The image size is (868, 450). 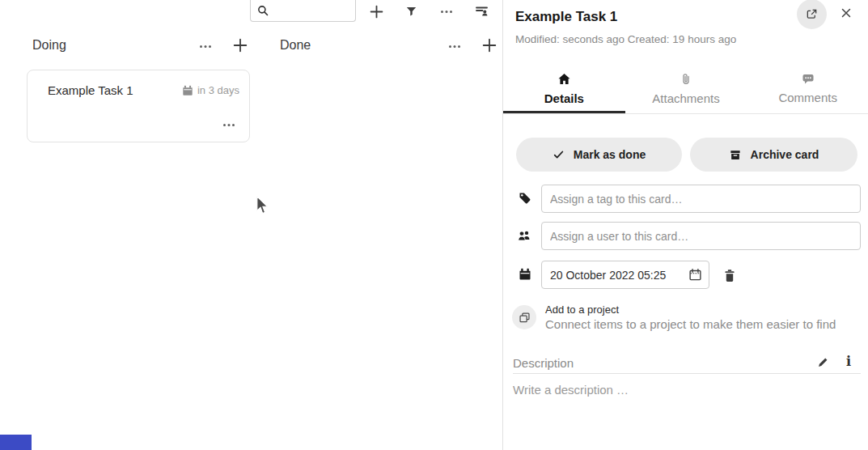 I want to click on tag-icon, so click(x=525, y=198).